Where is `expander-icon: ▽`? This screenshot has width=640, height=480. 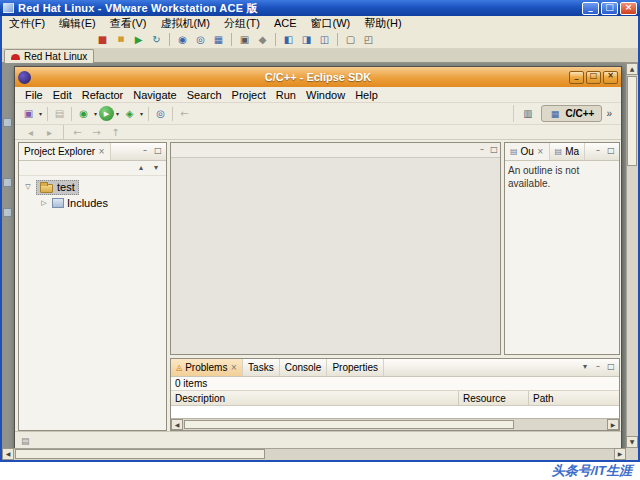 expander-icon: ▽ is located at coordinates (28, 187).